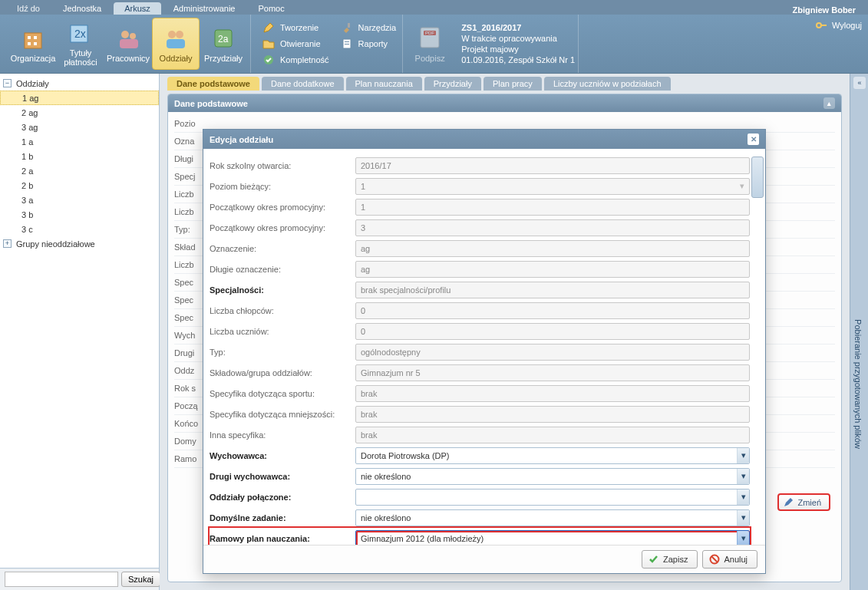  I want to click on ribbon-przydzialy: 2a Przydziały, so click(223, 44).